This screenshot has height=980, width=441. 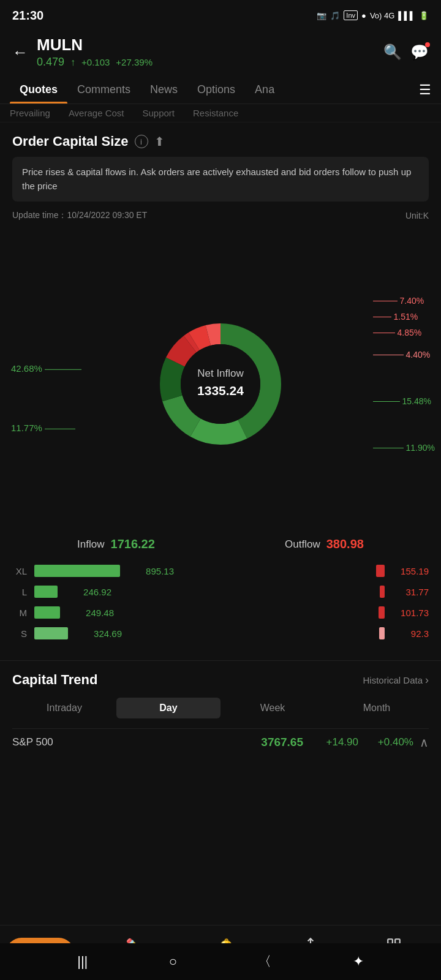 What do you see at coordinates (404, 333) in the screenshot?
I see `label-4-85: 4.85%` at bounding box center [404, 333].